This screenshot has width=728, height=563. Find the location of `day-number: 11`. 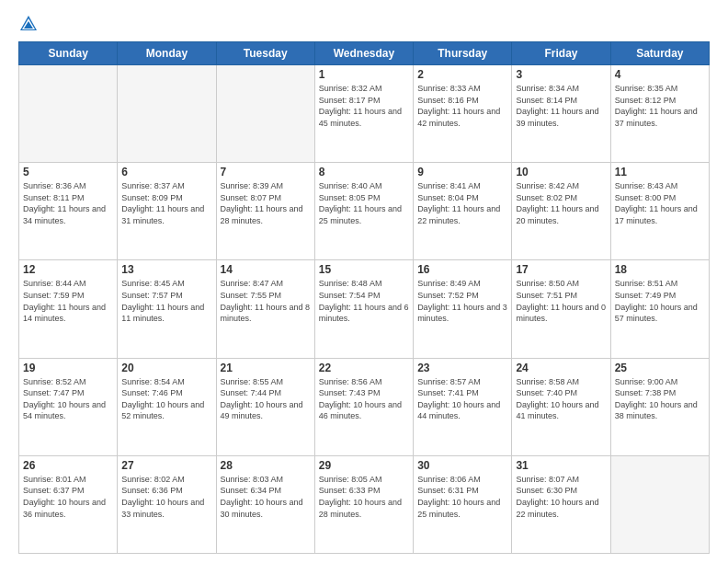

day-number: 11 is located at coordinates (660, 172).